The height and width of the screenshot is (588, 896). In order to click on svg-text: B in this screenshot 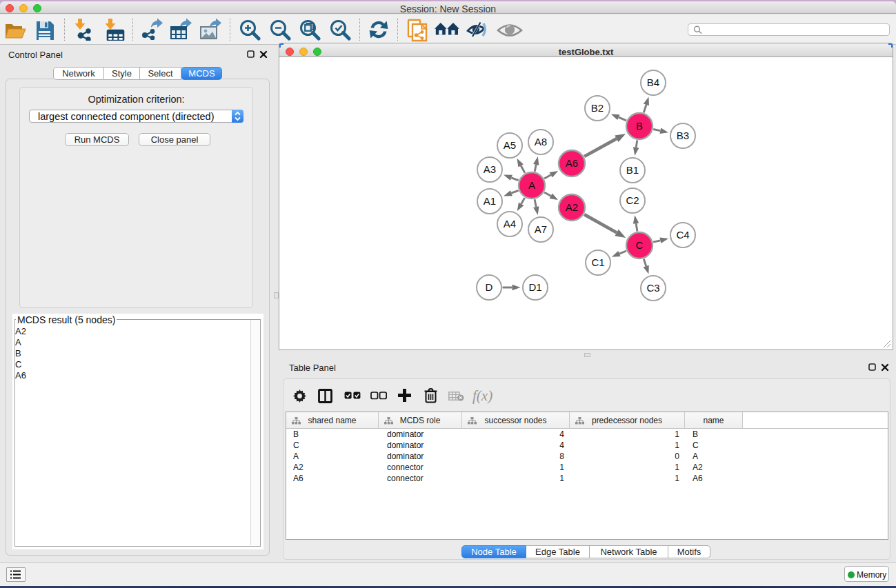, I will do `click(639, 125)`.